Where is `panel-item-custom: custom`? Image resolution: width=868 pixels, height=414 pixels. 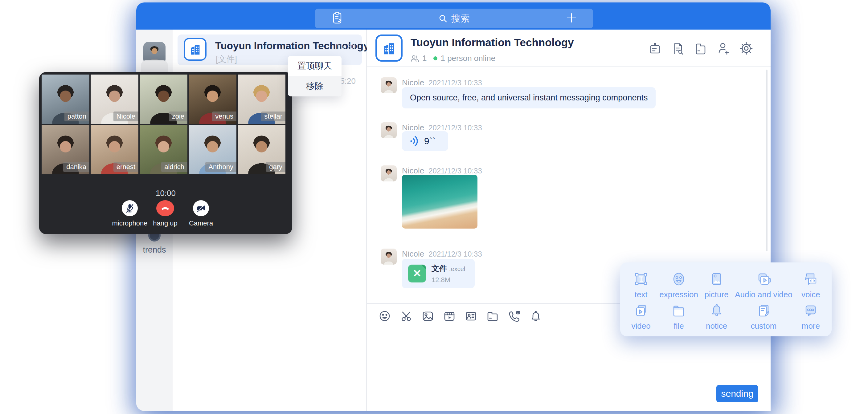
panel-item-custom: custom is located at coordinates (764, 316).